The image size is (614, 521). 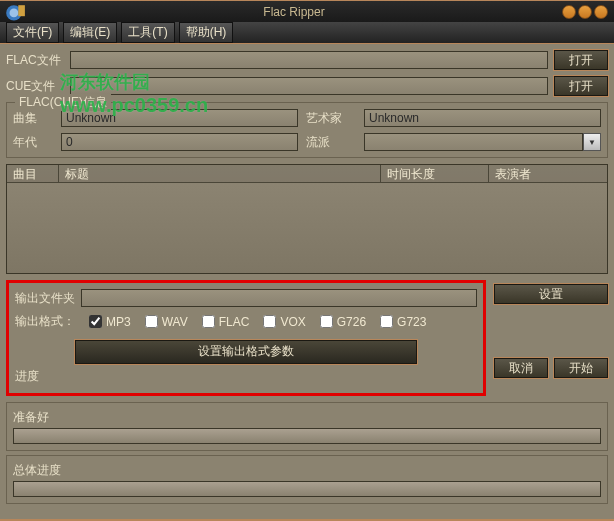 I want to click on info-legend: FLAC(CUE)信息, so click(x=63, y=102).